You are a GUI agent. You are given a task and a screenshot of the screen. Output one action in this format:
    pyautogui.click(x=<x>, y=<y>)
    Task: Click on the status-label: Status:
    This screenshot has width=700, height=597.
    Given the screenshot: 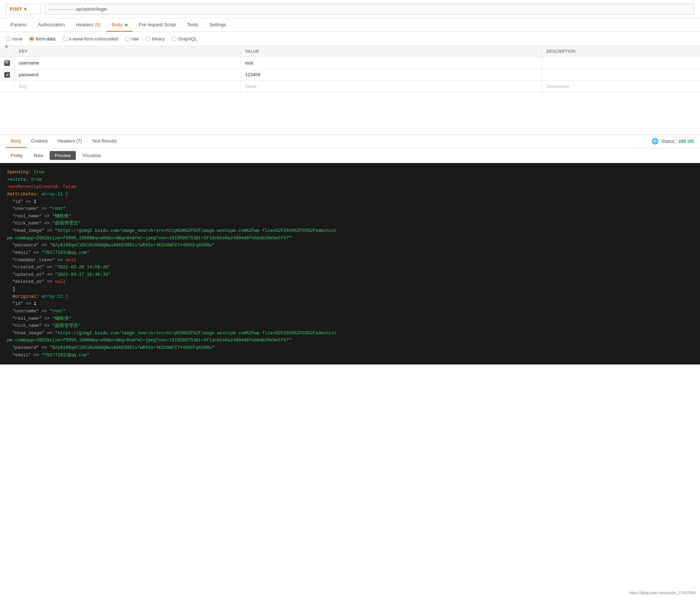 What is the action you would take?
    pyautogui.click(x=668, y=141)
    